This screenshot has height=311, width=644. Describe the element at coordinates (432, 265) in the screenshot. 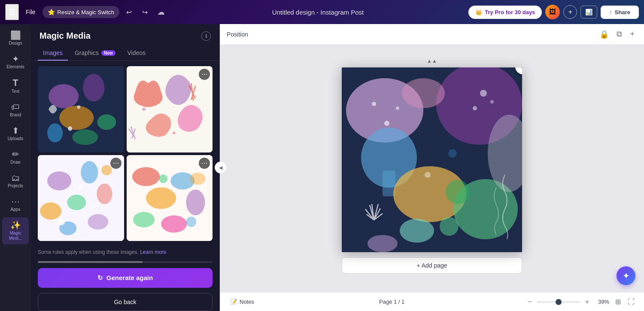

I see `add-page-bar: + Add page` at that location.